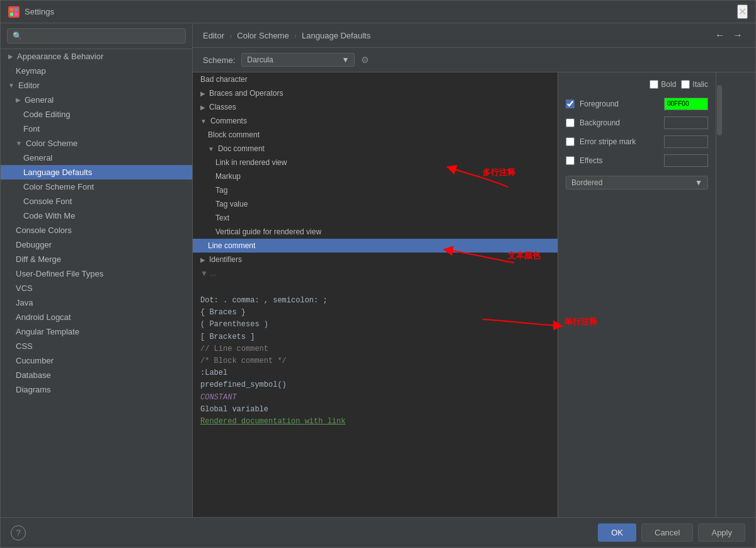  I want to click on sidebar-item-label: Android Logcat, so click(43, 317).